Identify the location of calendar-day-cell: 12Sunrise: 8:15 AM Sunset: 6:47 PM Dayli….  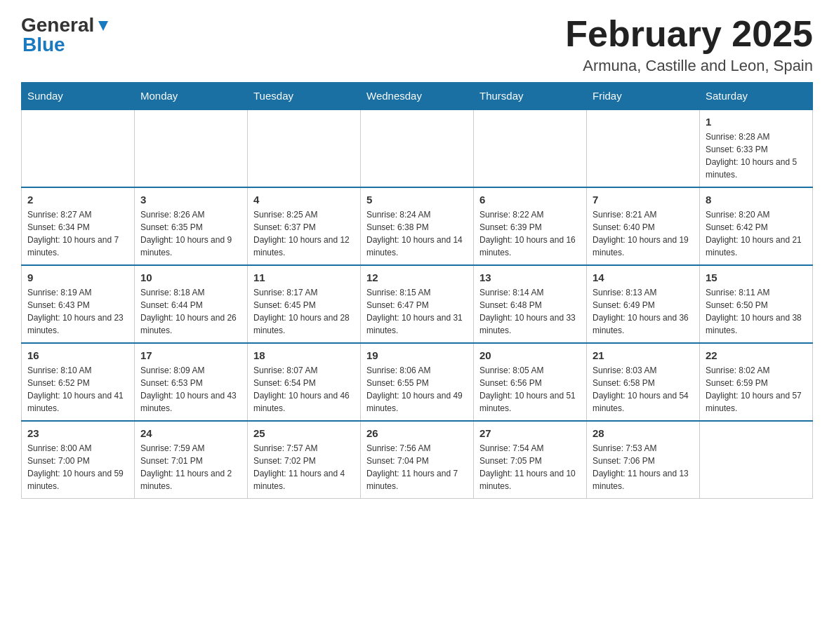
(417, 304).